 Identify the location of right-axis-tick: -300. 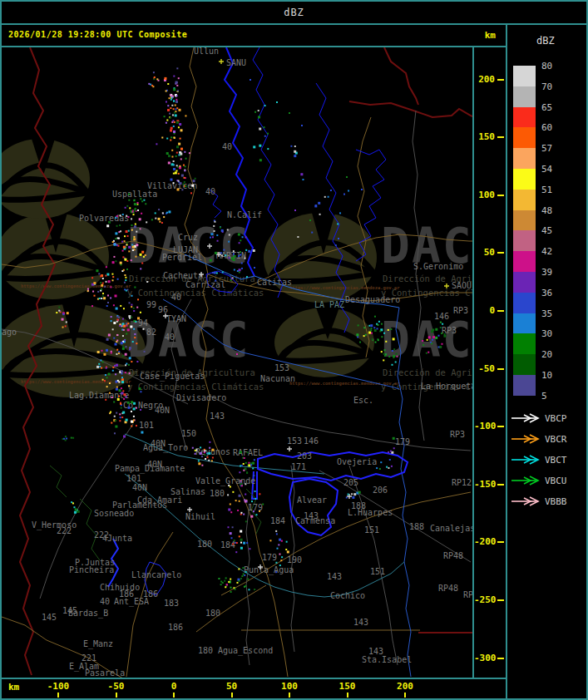
(490, 658).